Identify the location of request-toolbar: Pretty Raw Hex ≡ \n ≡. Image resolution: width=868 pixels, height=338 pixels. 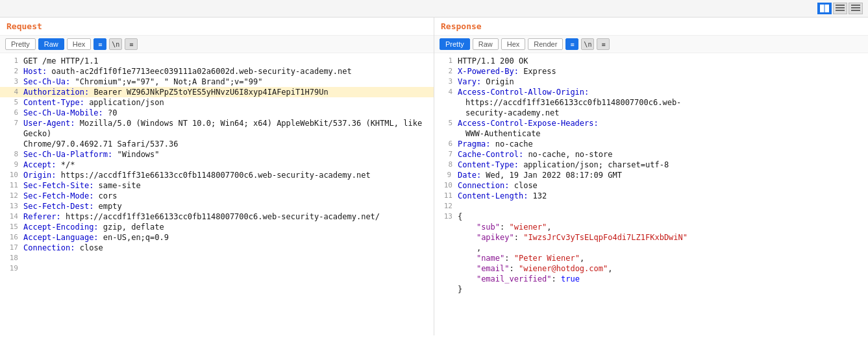
(217, 44).